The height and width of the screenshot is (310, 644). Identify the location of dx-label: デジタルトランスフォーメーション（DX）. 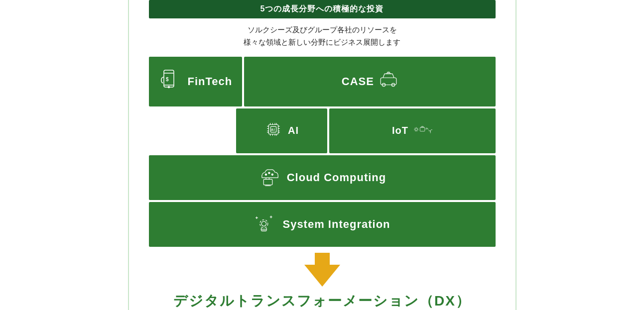
(322, 301).